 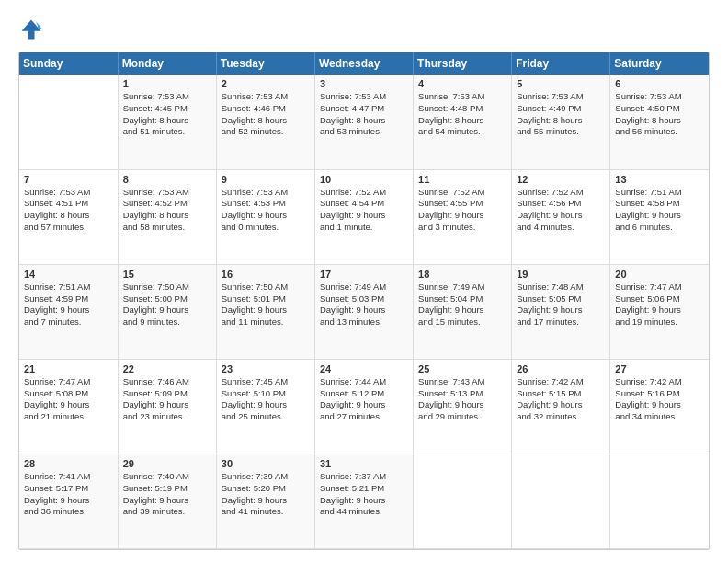 What do you see at coordinates (68, 407) in the screenshot?
I see `calendar-cell: 21Sunrise: 7:47 AM Sunset: 5:08 PM Dayli…` at bounding box center [68, 407].